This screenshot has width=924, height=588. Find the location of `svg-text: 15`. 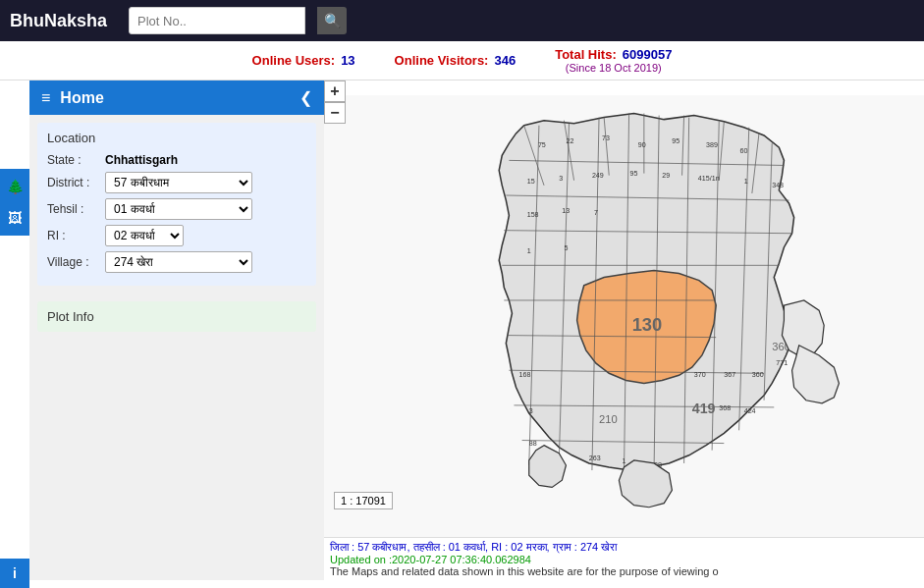

svg-text: 15 is located at coordinates (531, 182).